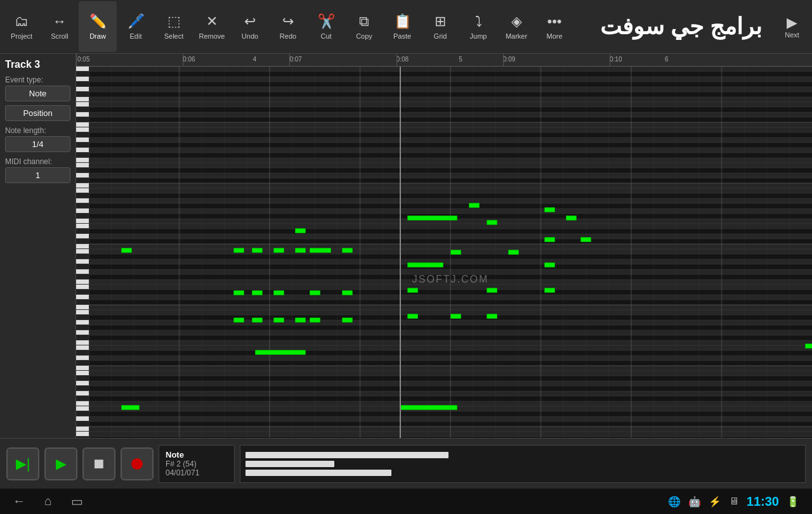  I want to click on more-button: ••• More, so click(554, 27).